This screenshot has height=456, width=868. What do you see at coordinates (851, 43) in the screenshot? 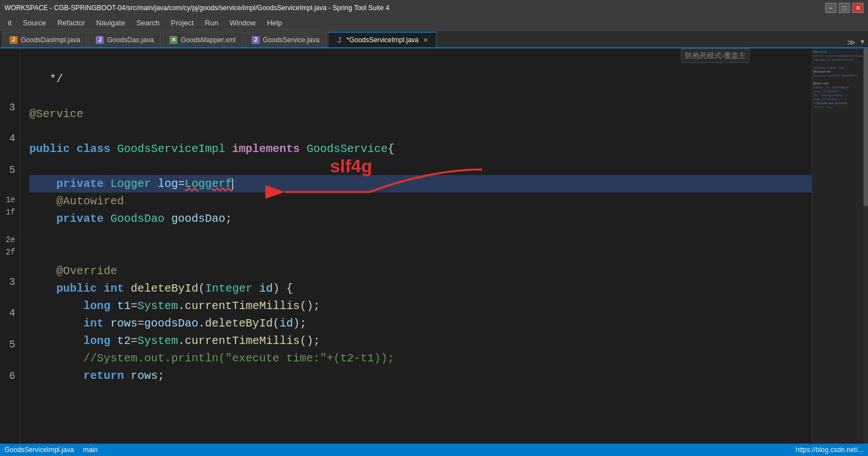
I see `tab-overflow-button: ≫` at bounding box center [851, 43].